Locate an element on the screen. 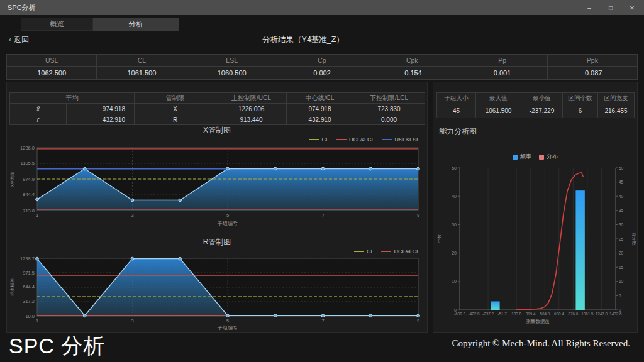 This screenshot has height=362, width=644. tab-overview: 概览 is located at coordinates (57, 24).